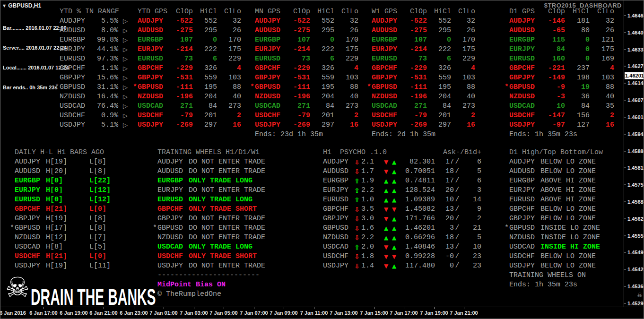 This screenshot has height=319, width=644. I want to click on table-row: EURUSD97.3%▷, so click(94, 59).